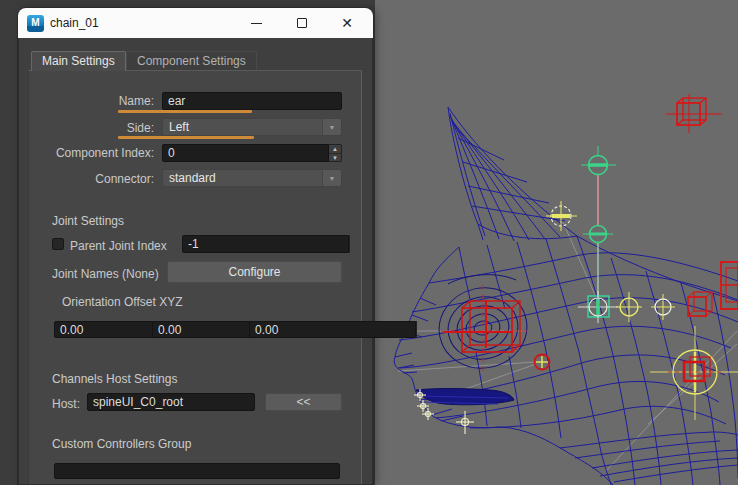 This screenshot has width=738, height=485. I want to click on spin-up-icon: ▲, so click(335, 150).